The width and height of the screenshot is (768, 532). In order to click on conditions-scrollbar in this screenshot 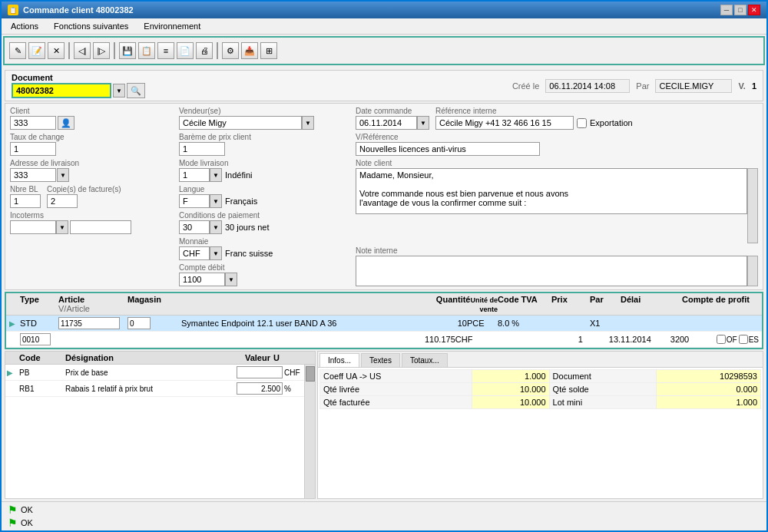, I will do `click(310, 431)`.